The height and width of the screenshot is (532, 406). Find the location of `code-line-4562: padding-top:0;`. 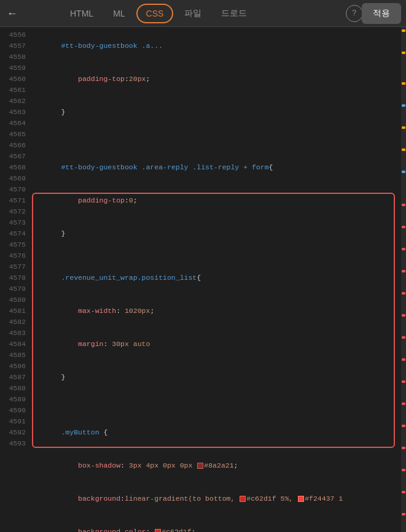

code-line-4562: padding-top:0; is located at coordinates (219, 201).